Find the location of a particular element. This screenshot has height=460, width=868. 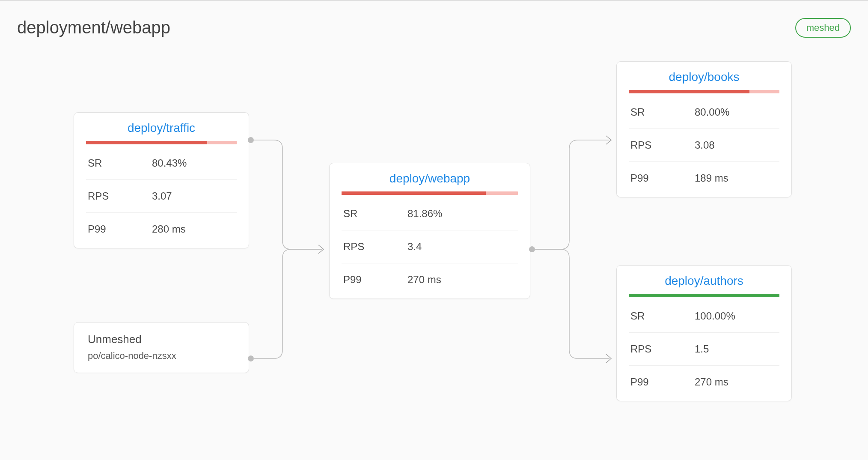

metric-value-rps: 1.5 is located at coordinates (730, 349).